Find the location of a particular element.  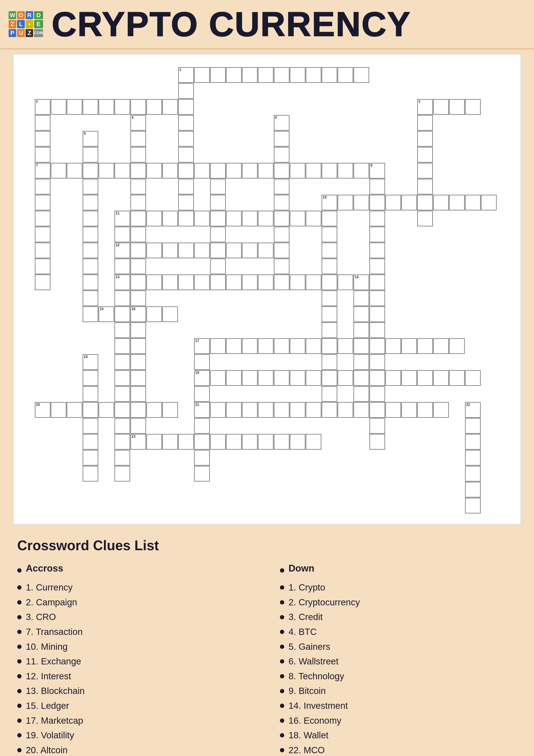

crossword-cell: 21 is located at coordinates (202, 410).